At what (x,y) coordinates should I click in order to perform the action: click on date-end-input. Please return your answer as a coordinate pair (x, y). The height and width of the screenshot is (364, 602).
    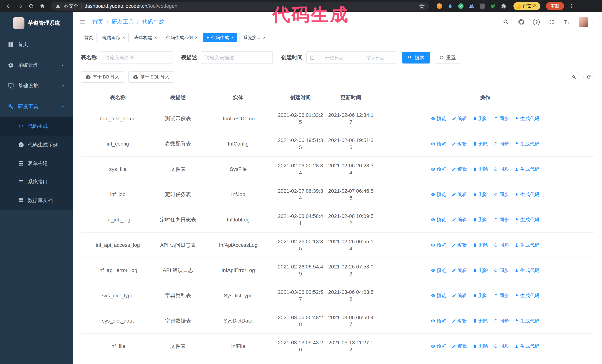
    Looking at the image, I should click on (375, 58).